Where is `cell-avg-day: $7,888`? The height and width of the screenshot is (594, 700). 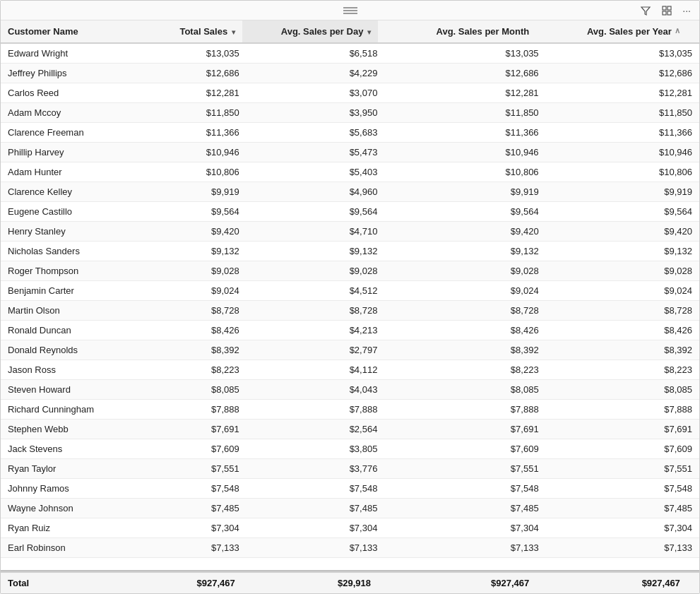
cell-avg-day: $7,888 is located at coordinates (316, 410).